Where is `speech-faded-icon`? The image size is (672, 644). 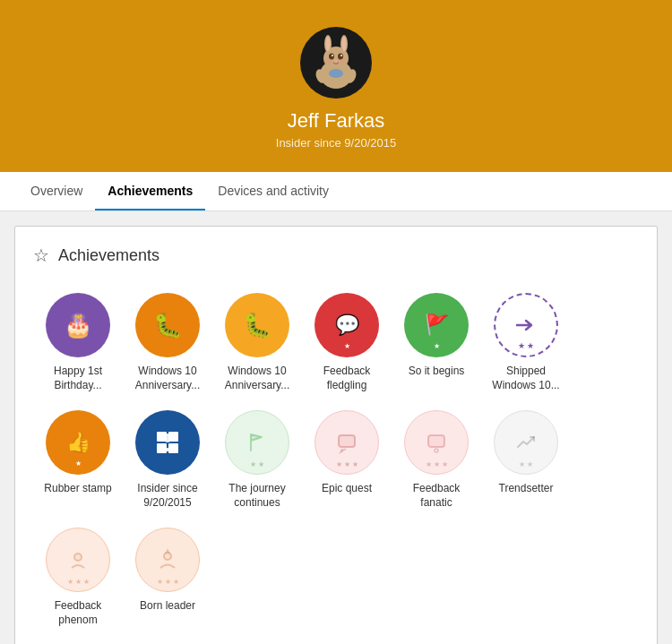
speech-faded-icon is located at coordinates (347, 442).